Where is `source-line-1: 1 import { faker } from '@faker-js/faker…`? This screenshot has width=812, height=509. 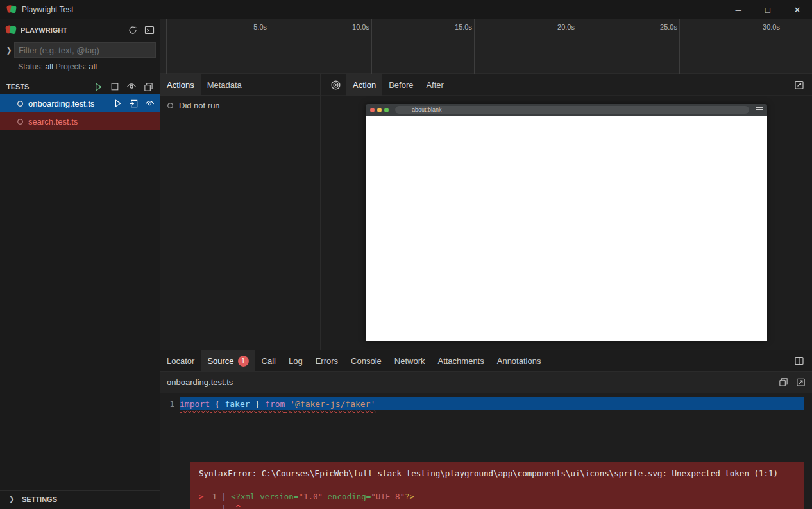 source-line-1: 1 import { faker } from '@faker-js/faker… is located at coordinates (486, 404).